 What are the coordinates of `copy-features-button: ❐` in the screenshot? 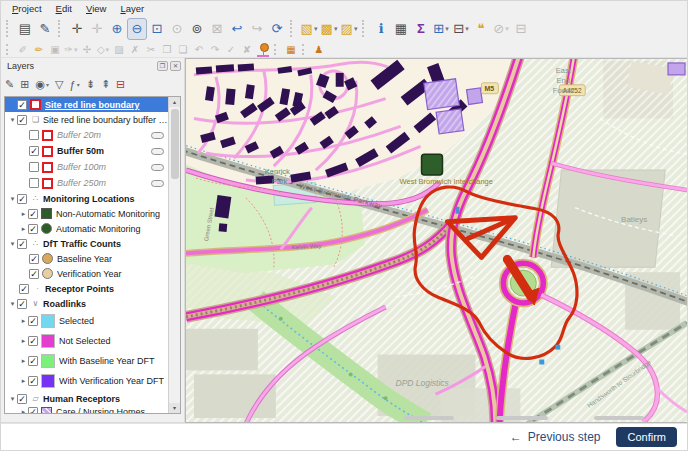 It's located at (167, 50).